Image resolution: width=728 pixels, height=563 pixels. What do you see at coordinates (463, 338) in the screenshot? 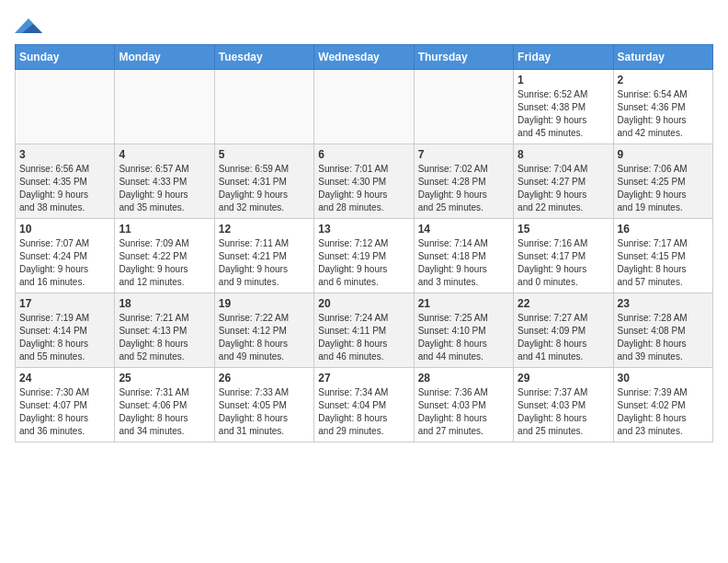
I see `day-info: Sunrise: 7:25 AM Sunset: 4:10 PM Dayligh…` at bounding box center [463, 338].